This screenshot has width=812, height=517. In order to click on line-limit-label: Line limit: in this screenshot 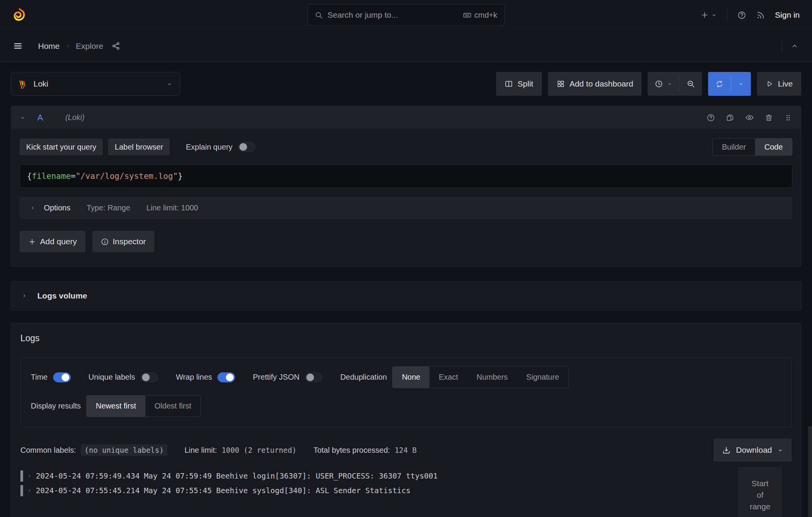, I will do `click(200, 450)`.